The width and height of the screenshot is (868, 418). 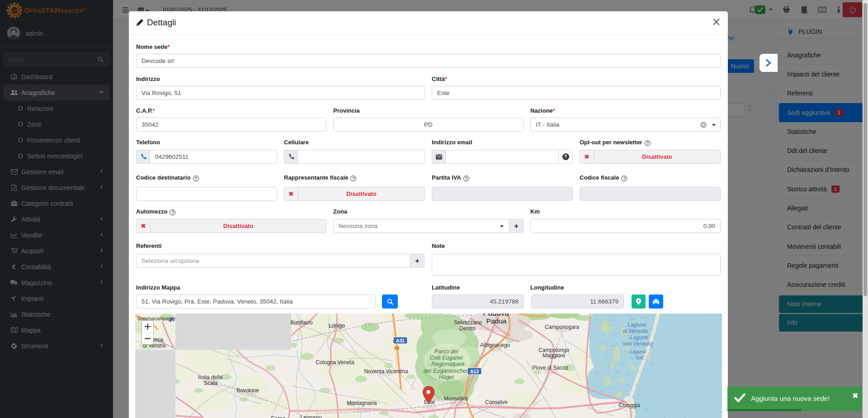 What do you see at coordinates (640, 357) in the screenshot?
I see `svg-text: Sud` at bounding box center [640, 357].